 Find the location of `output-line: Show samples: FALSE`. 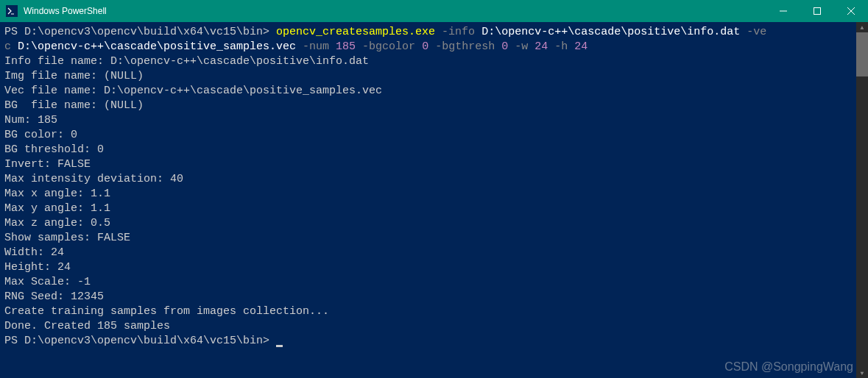

output-line: Show samples: FALSE is located at coordinates (434, 238).